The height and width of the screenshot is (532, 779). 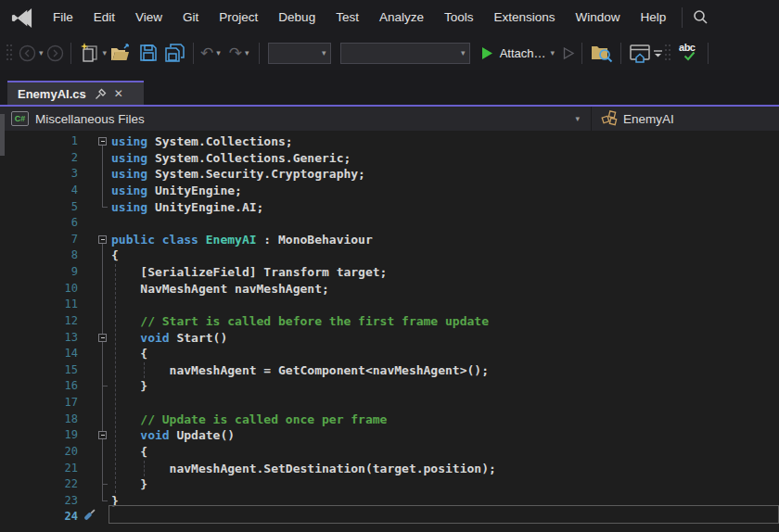 What do you see at coordinates (390, 354) in the screenshot?
I see `code-line: 14 {` at bounding box center [390, 354].